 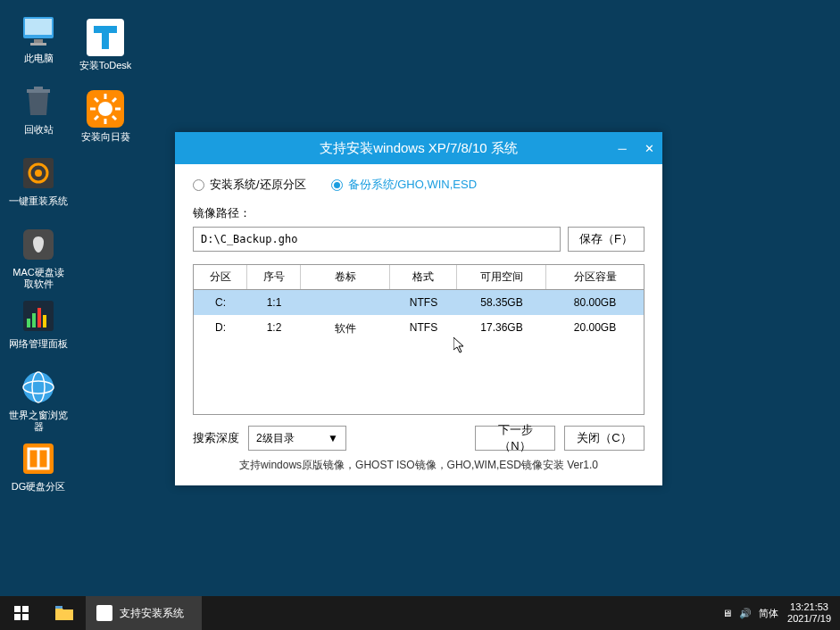 What do you see at coordinates (38, 327) in the screenshot?
I see `desktop-icon-network-panel: 网络管理面板` at bounding box center [38, 327].